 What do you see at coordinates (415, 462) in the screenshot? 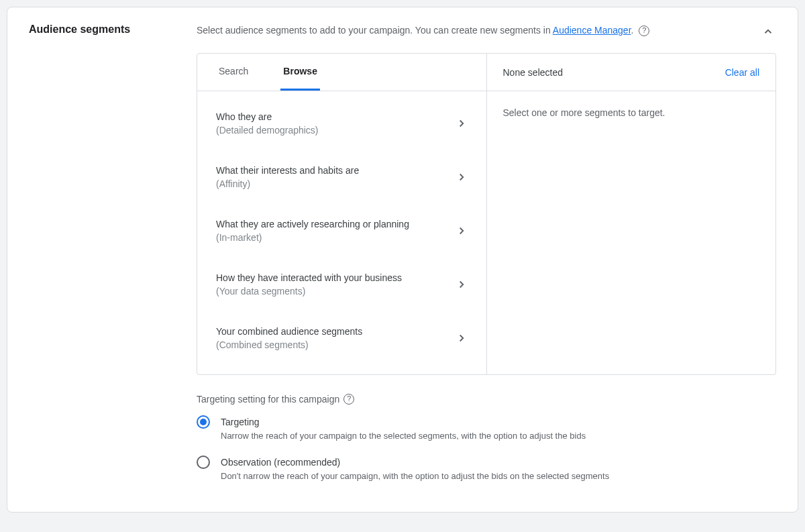
I see `radio-title: Observation (recommended)` at bounding box center [415, 462].